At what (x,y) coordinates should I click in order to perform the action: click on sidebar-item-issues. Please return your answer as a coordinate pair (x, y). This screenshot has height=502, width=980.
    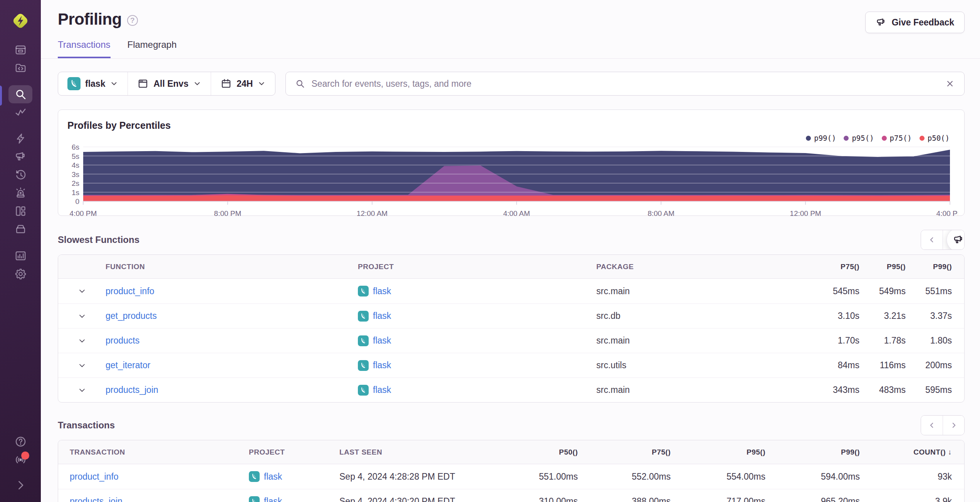
    Looking at the image, I should click on (20, 50).